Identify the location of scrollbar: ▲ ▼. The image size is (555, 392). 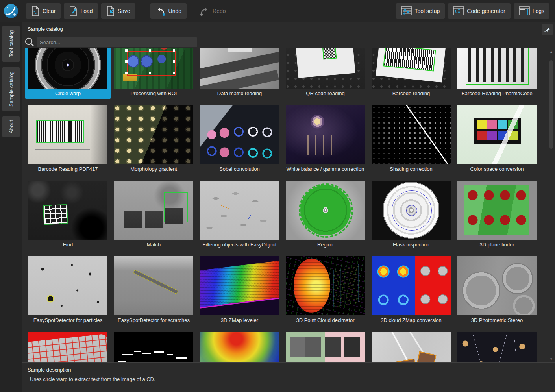
(551, 205).